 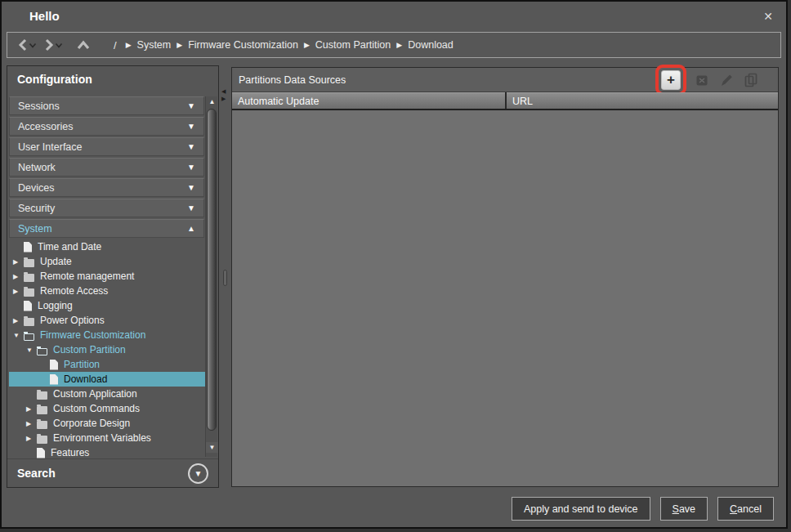 I want to click on sidebar-item-security: Security ▼, so click(x=106, y=208).